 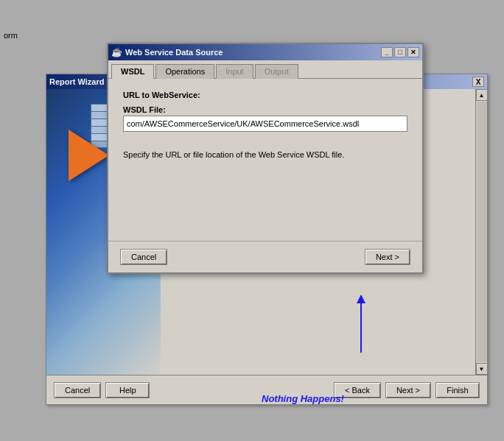 I want to click on report-wizard-close-button: X, so click(x=478, y=82).